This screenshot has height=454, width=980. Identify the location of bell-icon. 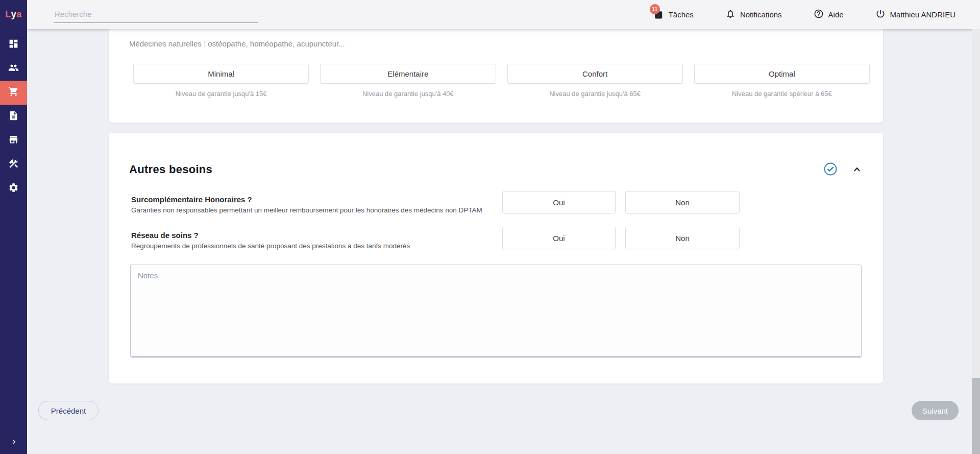
(730, 14).